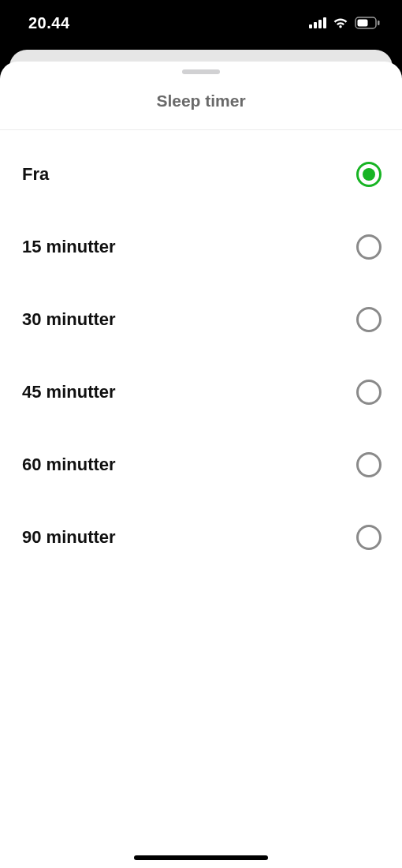 The image size is (402, 868). What do you see at coordinates (201, 247) in the screenshot?
I see `option-15-min: 15 minutter` at bounding box center [201, 247].